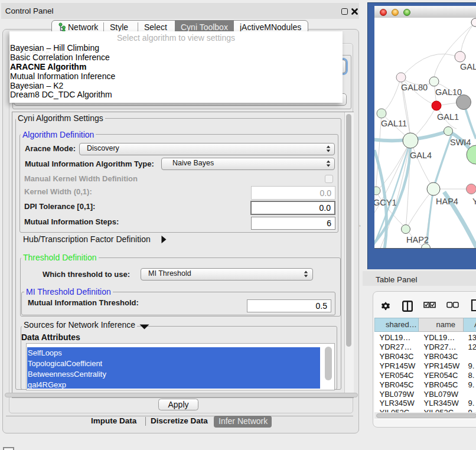 This screenshot has height=450, width=476. What do you see at coordinates (386, 203) in the screenshot?
I see `svg-text: GCY1` at bounding box center [386, 203].